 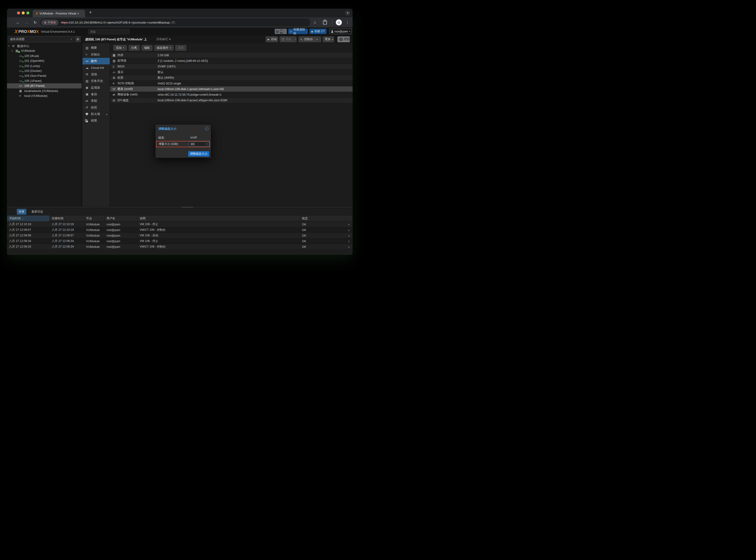 I want to click on tree-item-storage-local: ≡local (VUModule), so click(x=44, y=96).